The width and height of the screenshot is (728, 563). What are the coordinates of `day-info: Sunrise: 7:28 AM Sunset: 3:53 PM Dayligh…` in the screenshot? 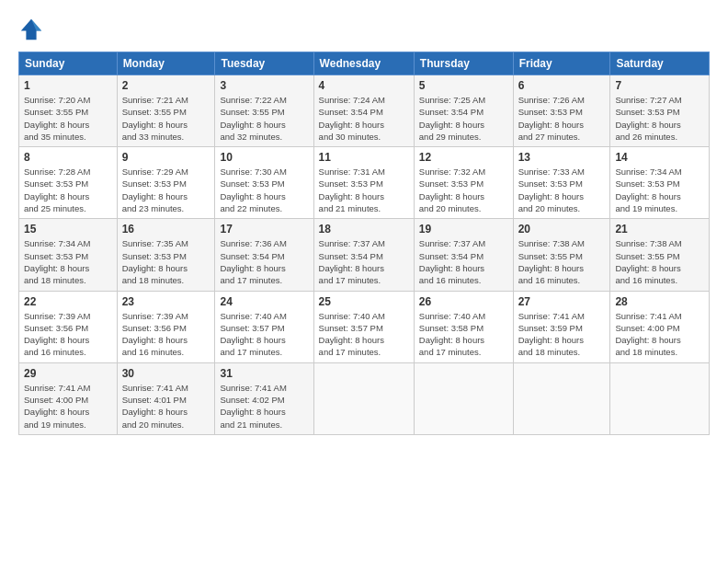 It's located at (68, 190).